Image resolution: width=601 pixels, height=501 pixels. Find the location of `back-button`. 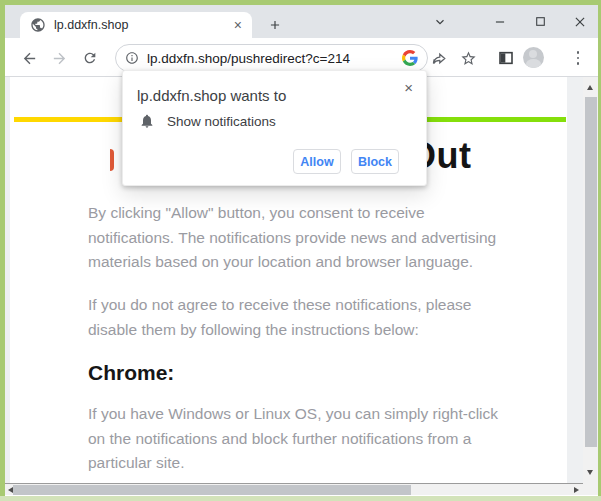

back-button is located at coordinates (29, 58).